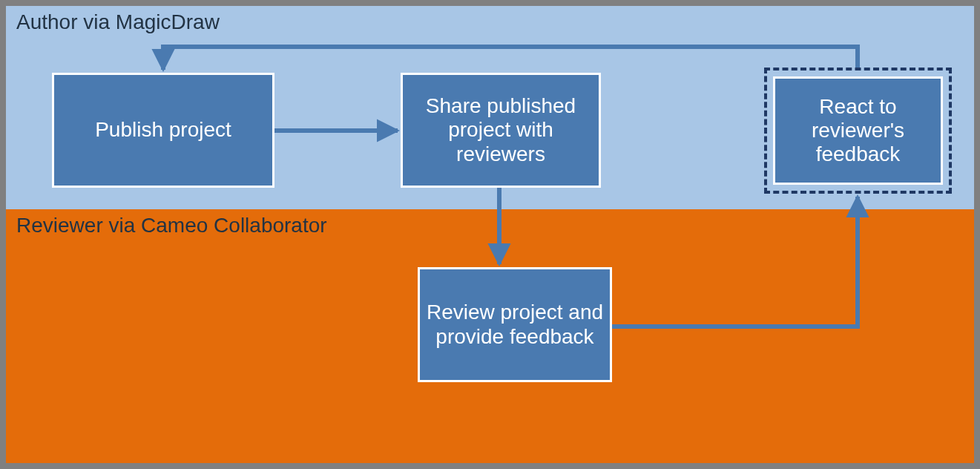  What do you see at coordinates (515, 325) in the screenshot?
I see `node-review-project: Review project and provide feedback` at bounding box center [515, 325].